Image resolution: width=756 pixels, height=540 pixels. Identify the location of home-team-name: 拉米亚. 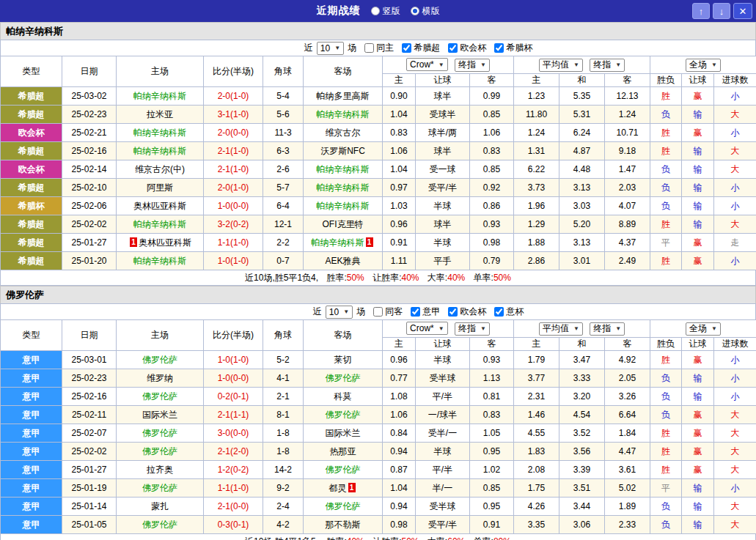
(160, 114).